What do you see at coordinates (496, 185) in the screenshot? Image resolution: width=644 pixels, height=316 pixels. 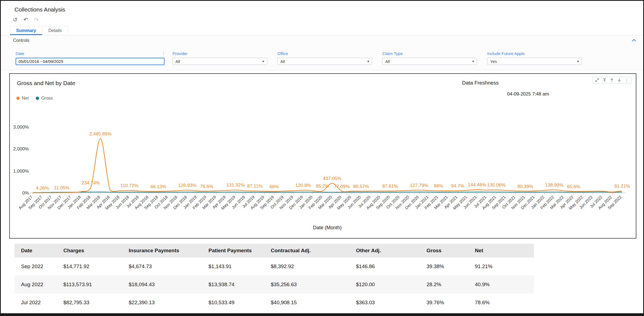 I see `svg-text: 135.06%` at bounding box center [496, 185].